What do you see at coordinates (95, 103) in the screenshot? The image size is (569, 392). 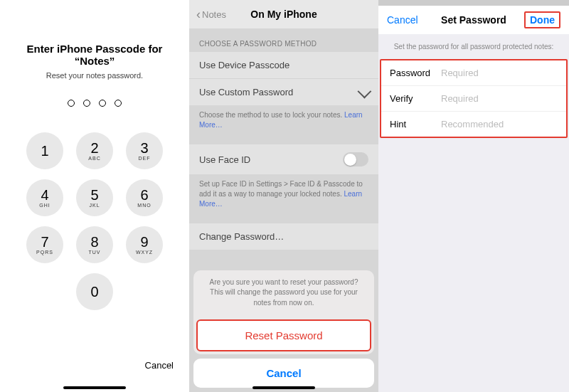 I see `passcode-dots` at bounding box center [95, 103].